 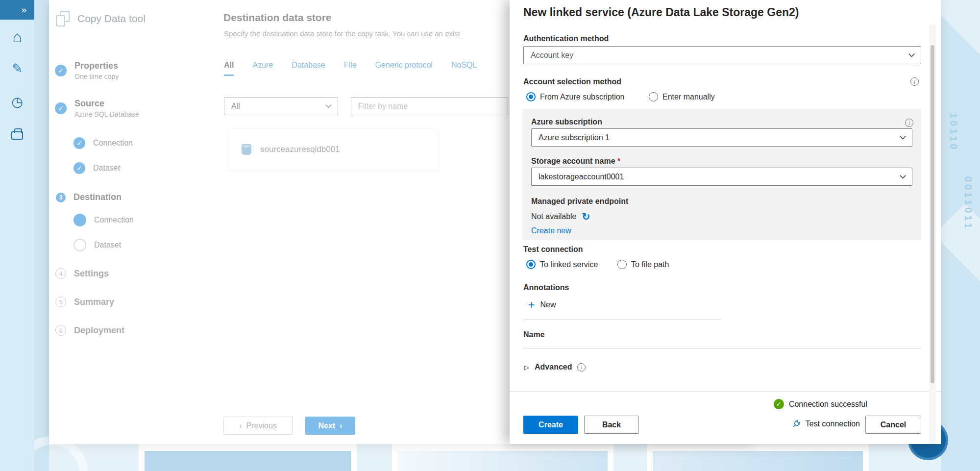 I want to click on authentication-method-dropdown: Account key, so click(x=722, y=55).